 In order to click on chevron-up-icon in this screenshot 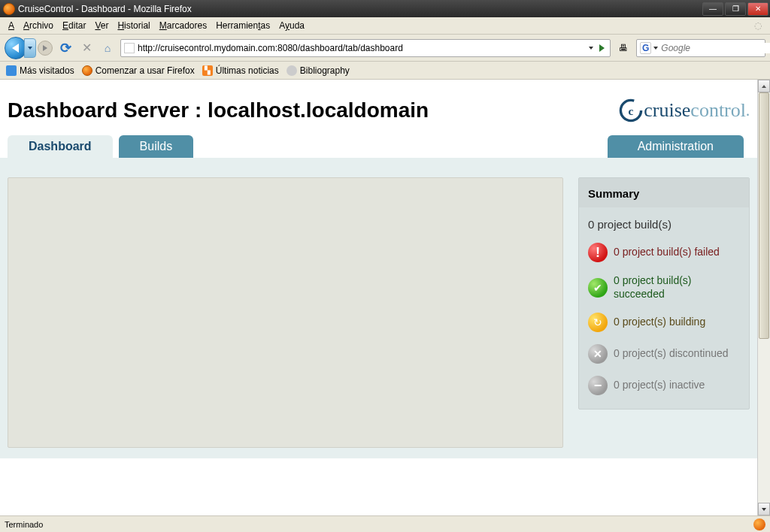, I will do `click(764, 86)`.